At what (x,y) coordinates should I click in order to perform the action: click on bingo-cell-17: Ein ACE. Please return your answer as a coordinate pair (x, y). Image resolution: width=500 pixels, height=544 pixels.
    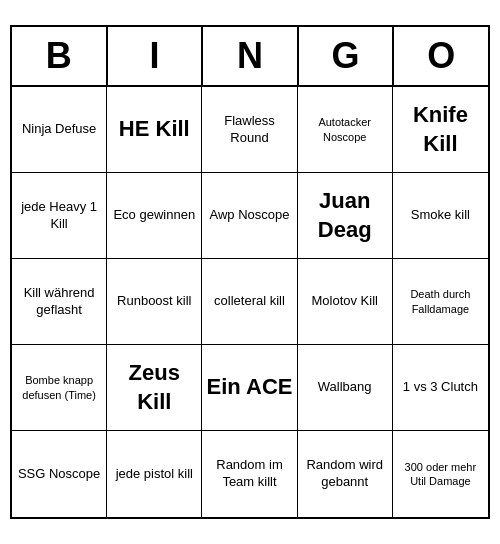
    Looking at the image, I should click on (250, 388).